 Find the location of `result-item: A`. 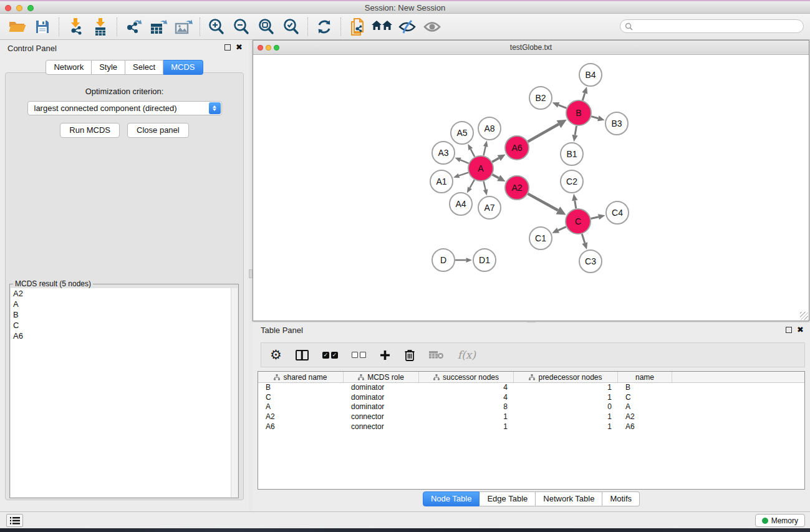

result-item: A is located at coordinates (124, 304).